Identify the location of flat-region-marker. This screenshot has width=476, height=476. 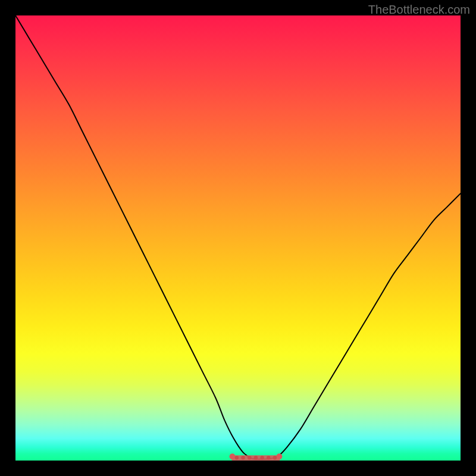
(256, 457).